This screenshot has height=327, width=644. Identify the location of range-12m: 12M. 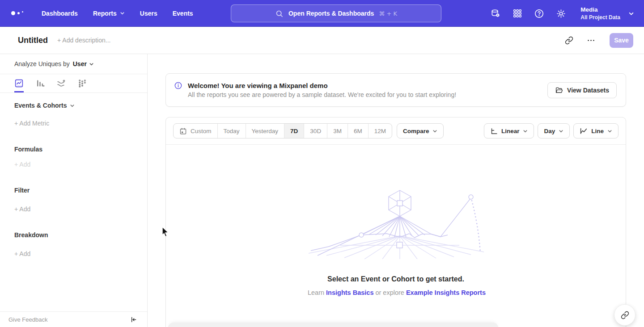
(380, 131).